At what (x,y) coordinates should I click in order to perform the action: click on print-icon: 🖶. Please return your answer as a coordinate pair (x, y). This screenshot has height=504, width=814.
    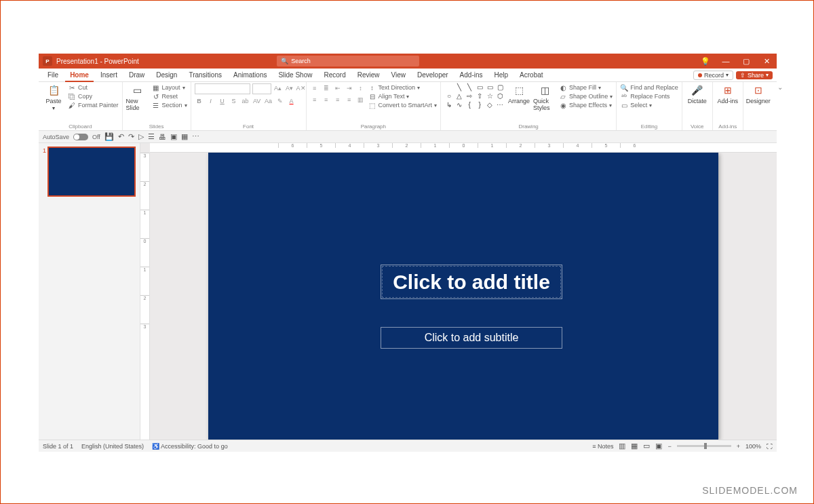
    Looking at the image, I should click on (163, 137).